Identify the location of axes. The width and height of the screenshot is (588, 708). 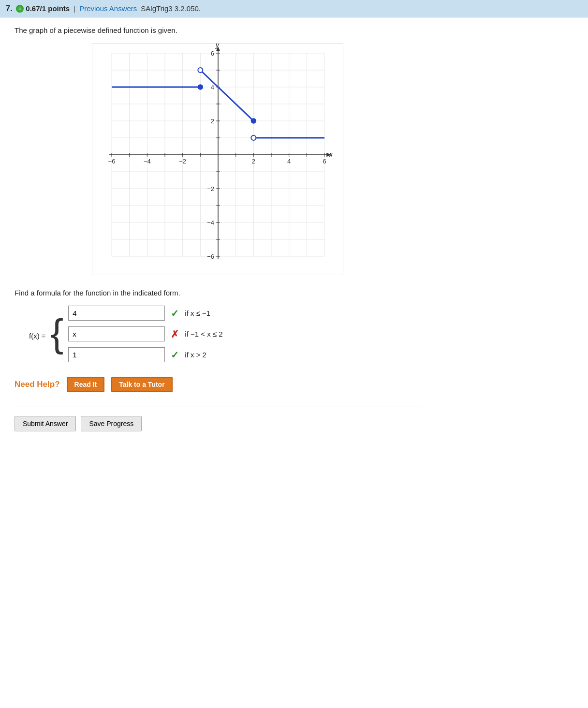
(220, 153).